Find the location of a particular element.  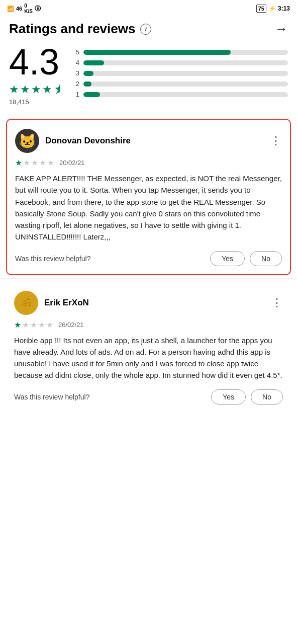

bar-row-2: 2 is located at coordinates (181, 84).